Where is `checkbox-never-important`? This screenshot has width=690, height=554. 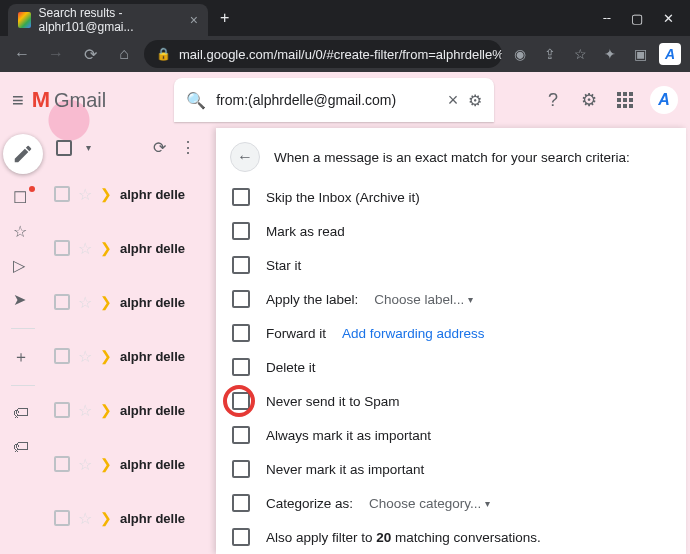 checkbox-never-important is located at coordinates (241, 469).